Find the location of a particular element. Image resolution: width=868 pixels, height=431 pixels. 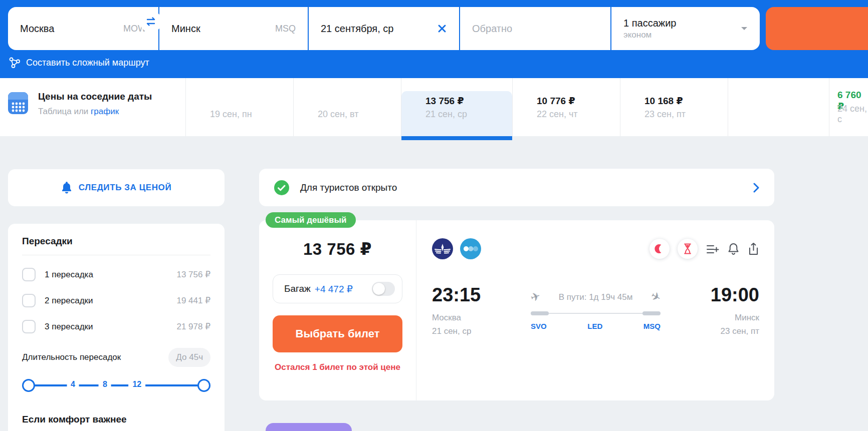

select-ticket-button: Выбрать билет is located at coordinates (338, 334).